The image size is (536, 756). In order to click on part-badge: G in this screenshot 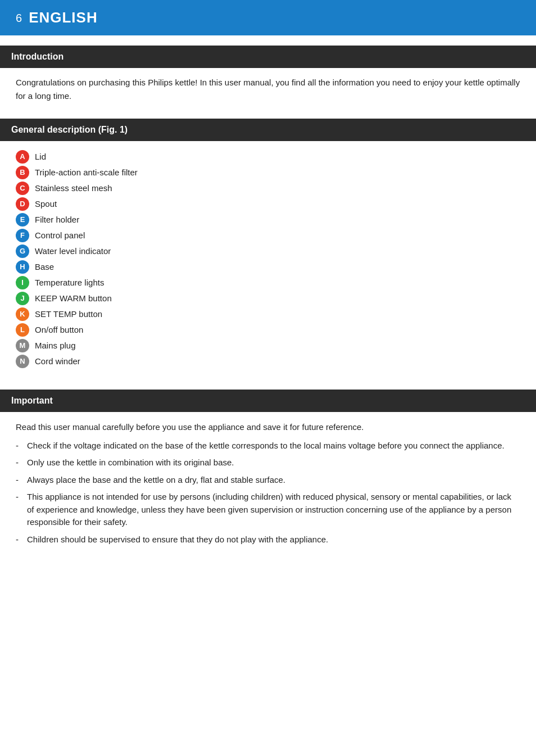, I will do `click(22, 251)`.